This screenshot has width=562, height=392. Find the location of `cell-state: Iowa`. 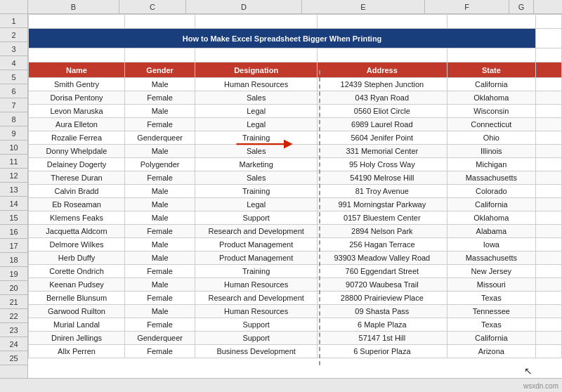

cell-state: Iowa is located at coordinates (492, 244).